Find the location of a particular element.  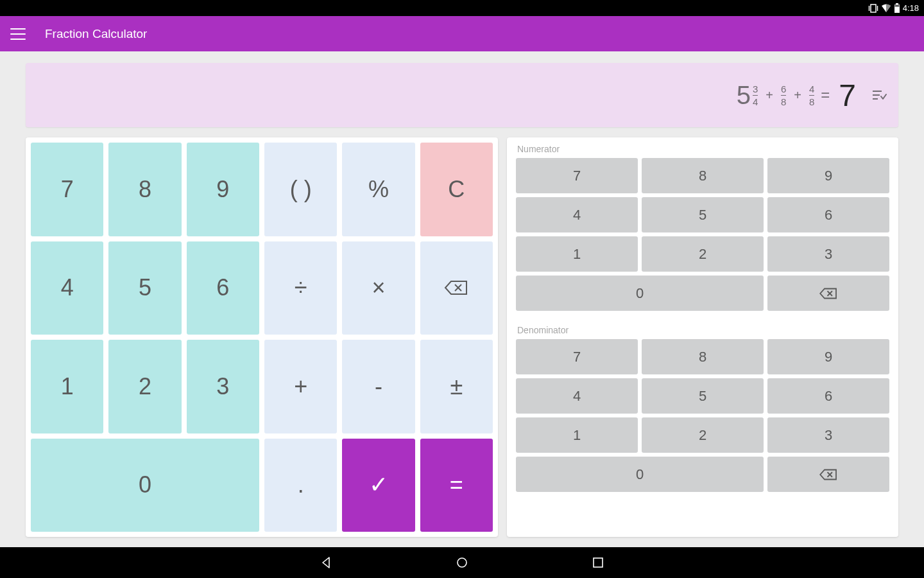

term-2-numerator: 6 is located at coordinates (783, 90).